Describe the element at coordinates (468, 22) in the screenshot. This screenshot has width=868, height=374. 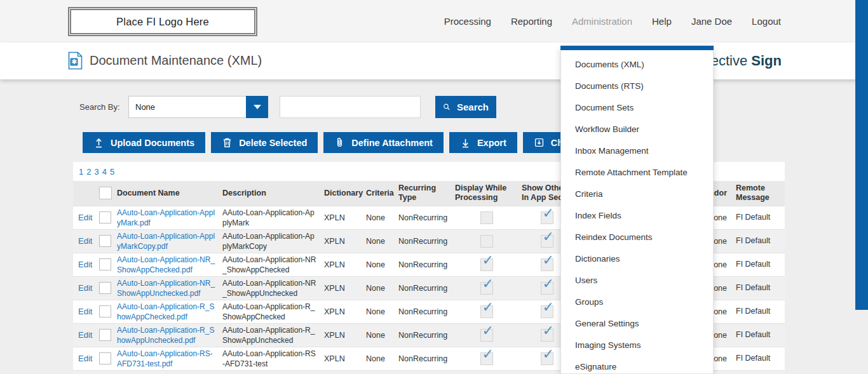
I see `nav-processing: Processing` at that location.